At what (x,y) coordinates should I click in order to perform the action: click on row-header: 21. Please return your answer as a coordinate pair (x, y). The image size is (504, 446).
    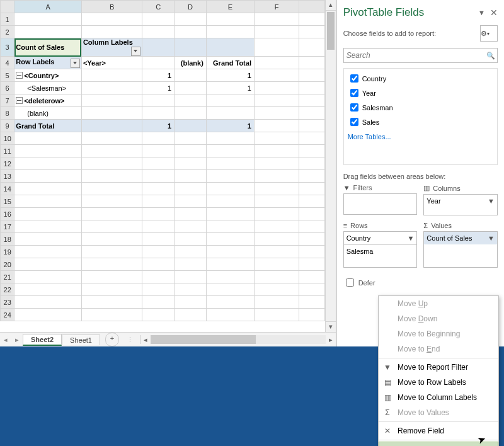
    Looking at the image, I should click on (8, 277).